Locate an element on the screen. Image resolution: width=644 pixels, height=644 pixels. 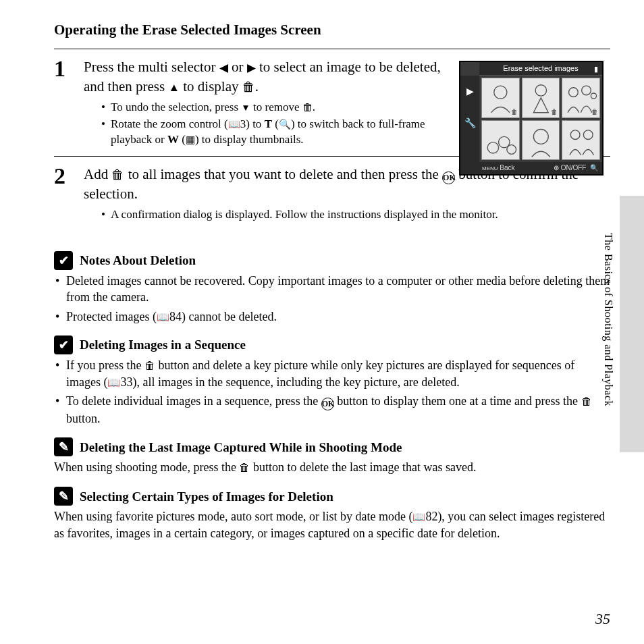
step-number: 1 is located at coordinates (69, 69).